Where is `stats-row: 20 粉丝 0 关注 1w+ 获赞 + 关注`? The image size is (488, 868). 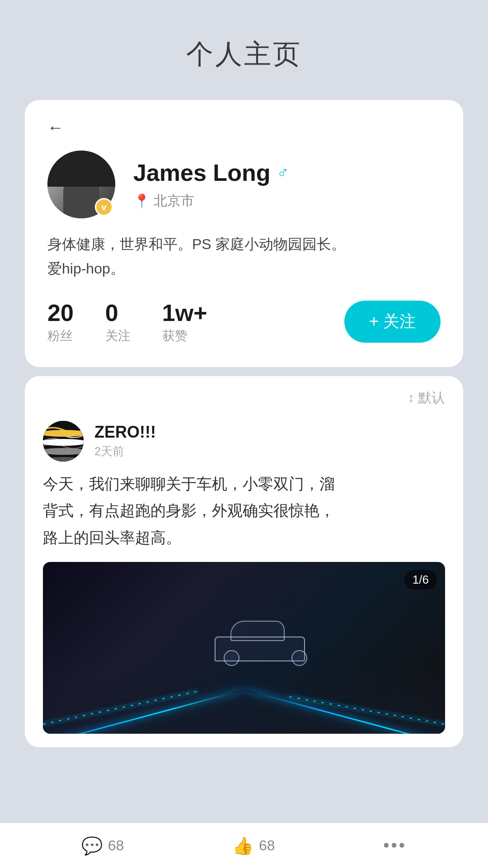
stats-row: 20 粉丝 0 关注 1w+ 获赞 + 关注 is located at coordinates (244, 322).